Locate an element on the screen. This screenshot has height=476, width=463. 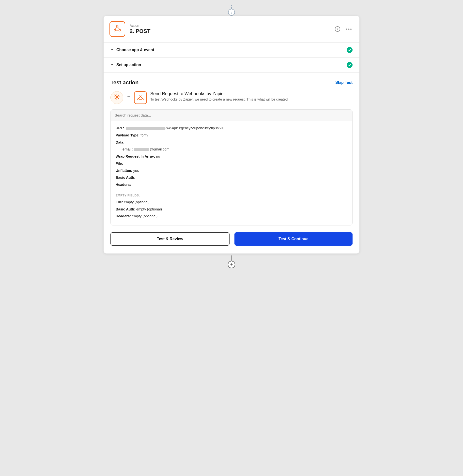
trigger-star-icon is located at coordinates (117, 98).